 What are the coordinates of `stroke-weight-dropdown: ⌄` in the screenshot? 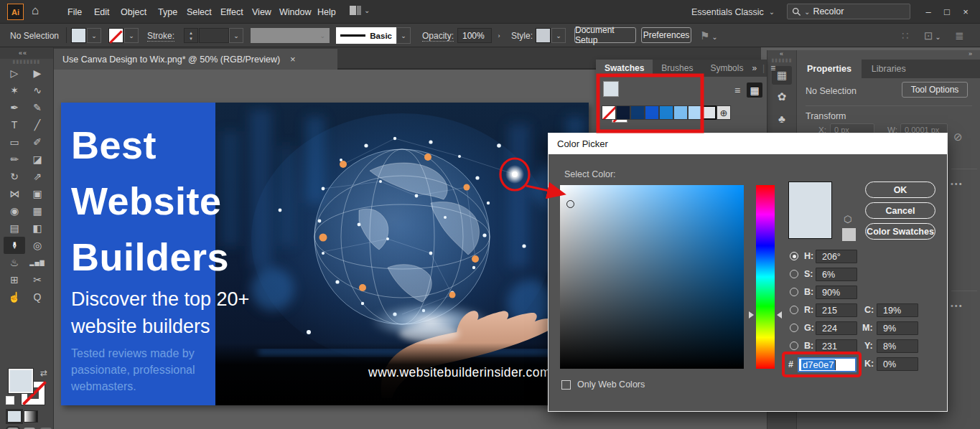 It's located at (236, 36).